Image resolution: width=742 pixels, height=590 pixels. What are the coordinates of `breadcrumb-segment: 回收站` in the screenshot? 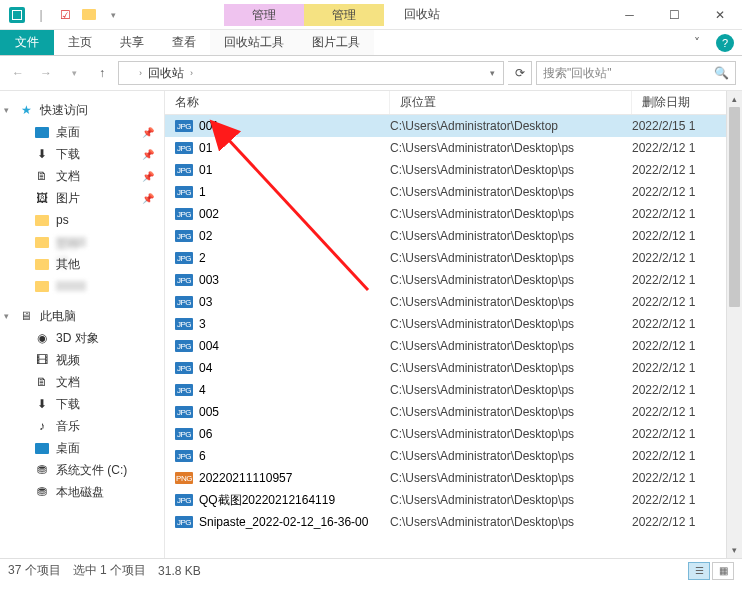 It's located at (166, 74).